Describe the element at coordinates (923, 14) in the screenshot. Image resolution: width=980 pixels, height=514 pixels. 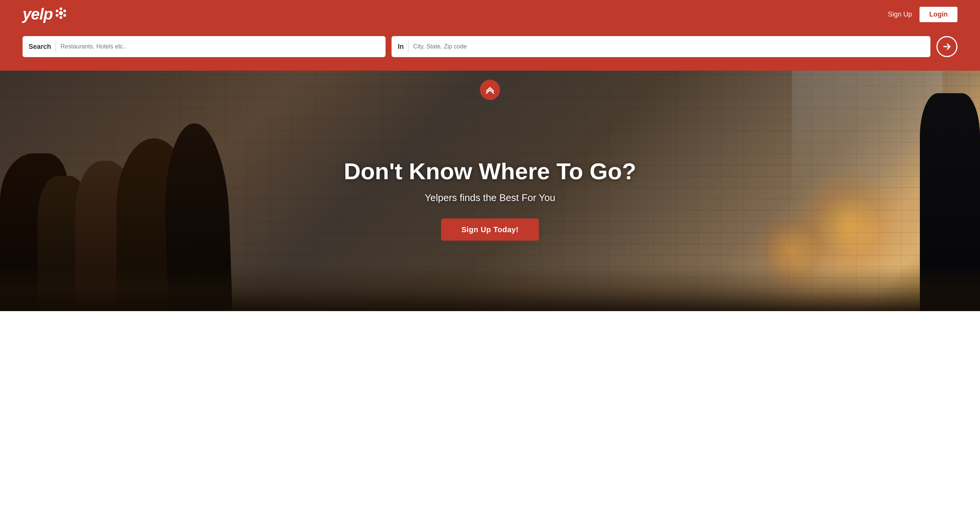
I see `nav-right: Sign Up Login` at that location.